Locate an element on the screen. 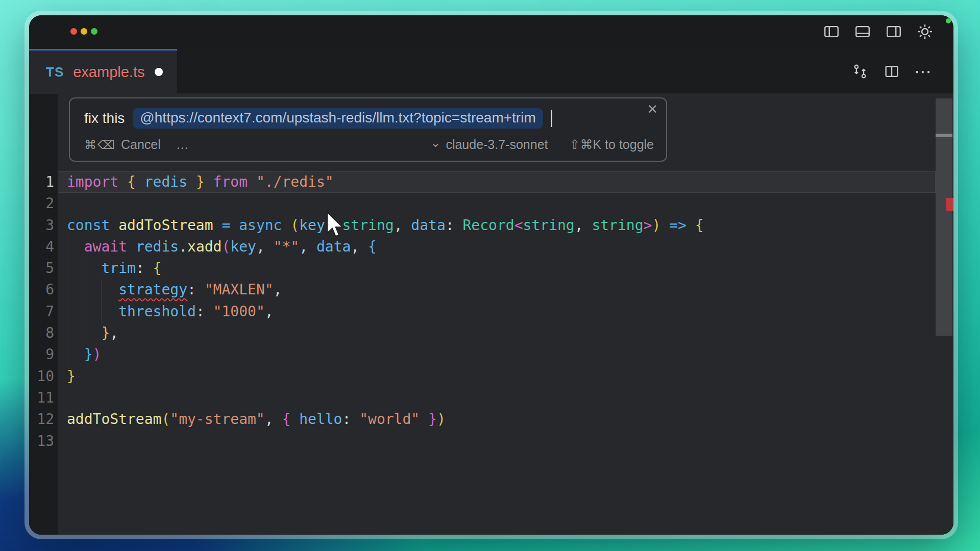  token: const is located at coordinates (88, 226).